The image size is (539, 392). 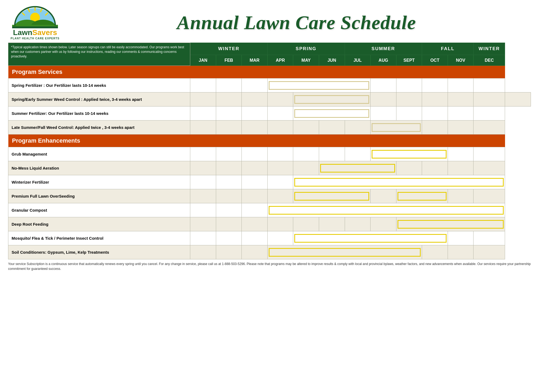 I want to click on cell-fw-jun, so click(x=332, y=128).